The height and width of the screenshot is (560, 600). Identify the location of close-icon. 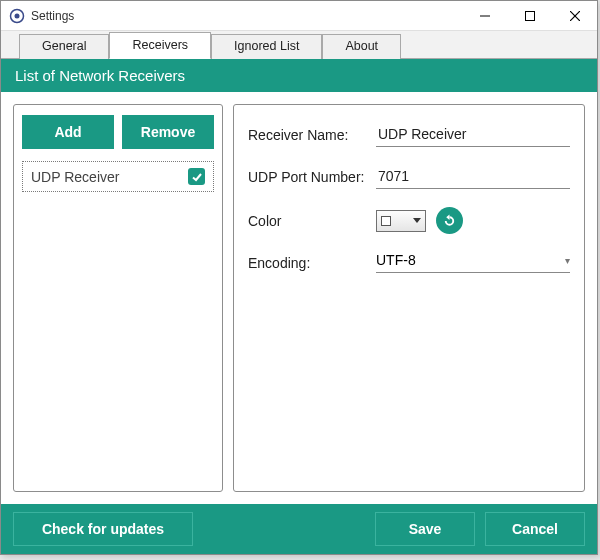
(575, 16).